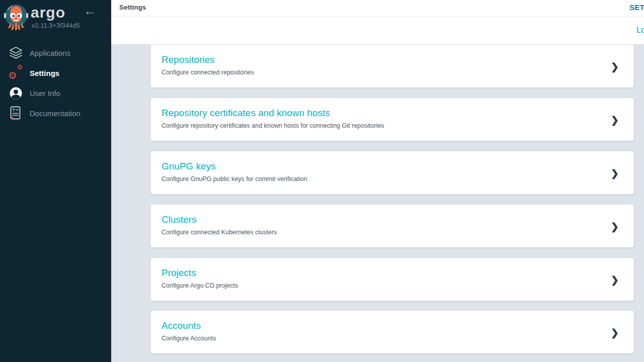 The height and width of the screenshot is (362, 644). Describe the element at coordinates (377, 8) in the screenshot. I see `top-toolbar: Settings SETTINGS` at that location.